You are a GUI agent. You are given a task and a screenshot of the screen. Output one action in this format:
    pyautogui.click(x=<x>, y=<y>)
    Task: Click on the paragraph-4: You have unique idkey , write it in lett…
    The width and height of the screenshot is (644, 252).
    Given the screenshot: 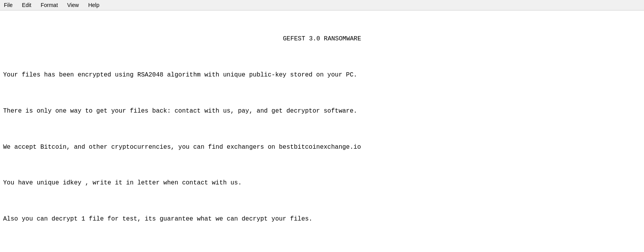 What is the action you would take?
    pyautogui.click(x=322, y=183)
    